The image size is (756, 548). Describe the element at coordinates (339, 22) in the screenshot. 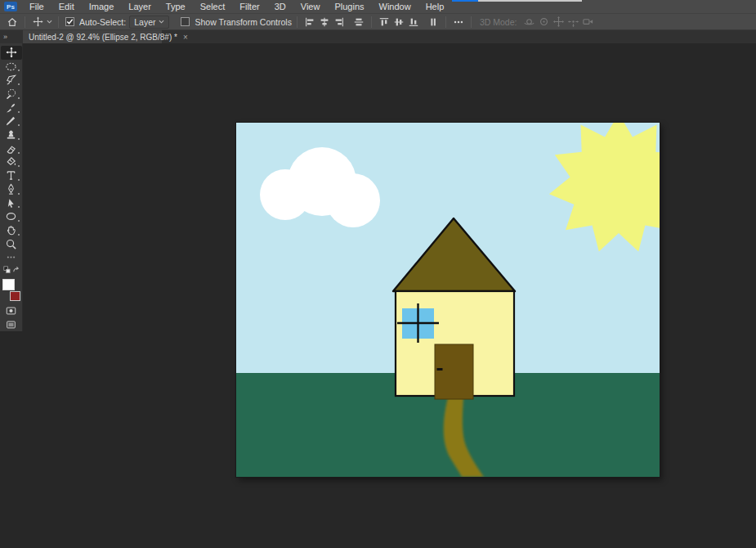

I see `align-right-edges-icon` at that location.